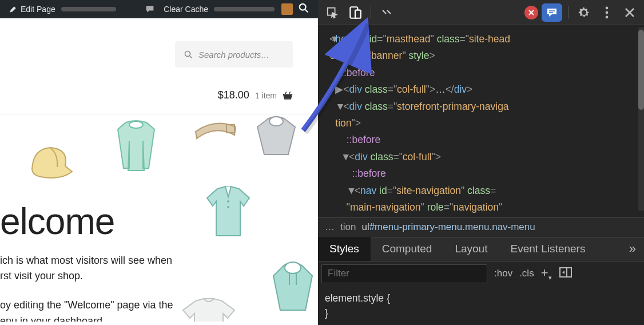 The width and height of the screenshot is (644, 325). What do you see at coordinates (481, 227) in the screenshot?
I see `dom-breadcrumb: … tion ul#menu-primary-menu.menu.nav-men…` at bounding box center [481, 227].